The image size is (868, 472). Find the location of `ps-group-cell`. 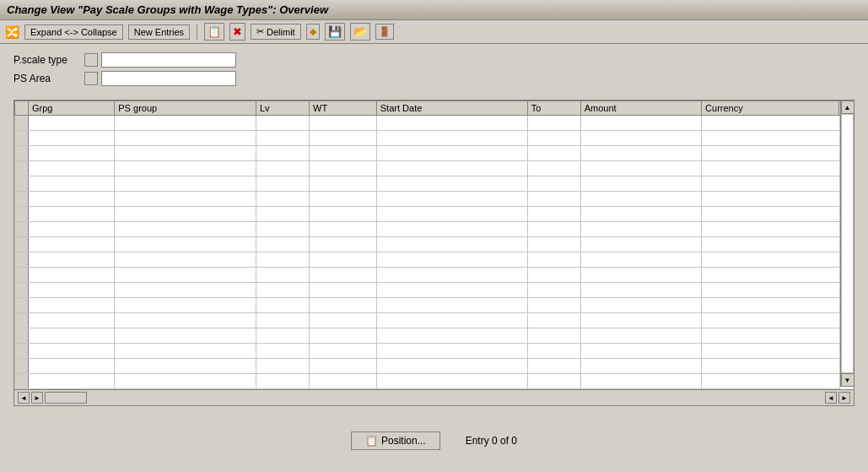

ps-group-cell is located at coordinates (186, 123).